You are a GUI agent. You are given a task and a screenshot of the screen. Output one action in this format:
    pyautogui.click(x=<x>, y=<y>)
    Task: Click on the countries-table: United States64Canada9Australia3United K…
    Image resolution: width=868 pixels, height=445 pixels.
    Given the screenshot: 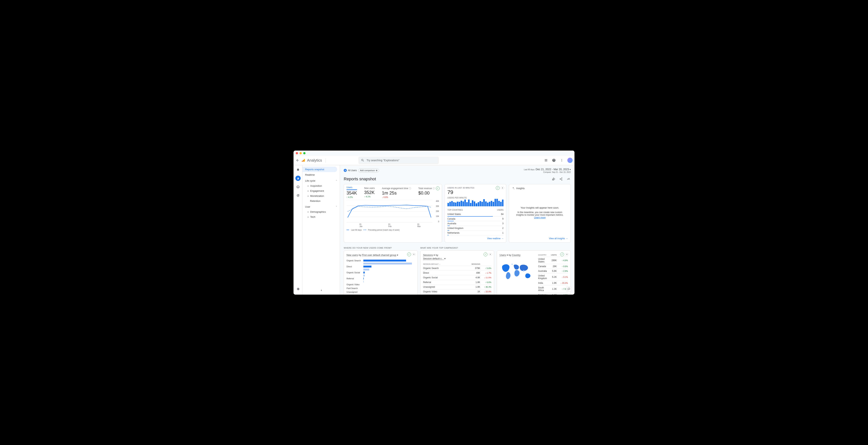 What is the action you would take?
    pyautogui.click(x=476, y=224)
    